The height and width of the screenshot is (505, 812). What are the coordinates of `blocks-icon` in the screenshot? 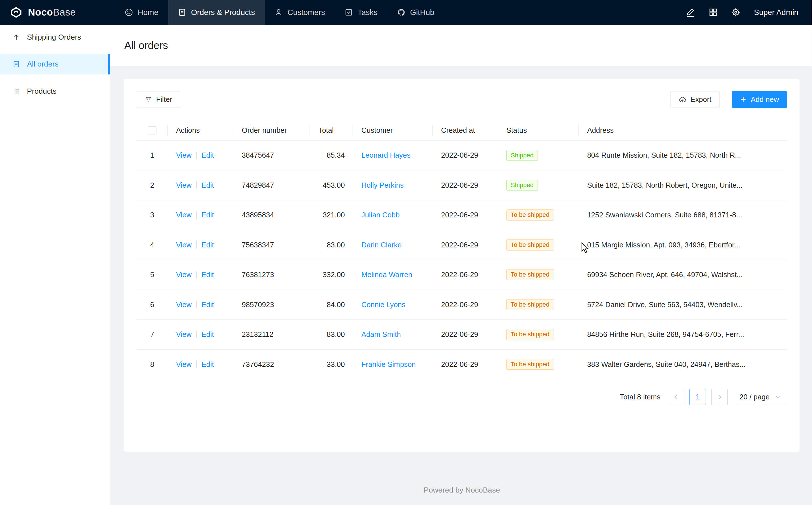 It's located at (713, 12).